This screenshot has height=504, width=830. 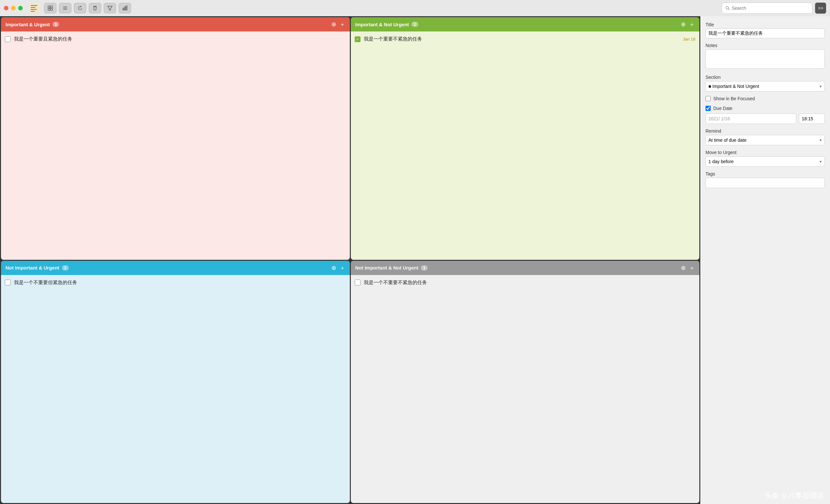 What do you see at coordinates (765, 57) in the screenshot?
I see `notes-section: Notes` at bounding box center [765, 57].